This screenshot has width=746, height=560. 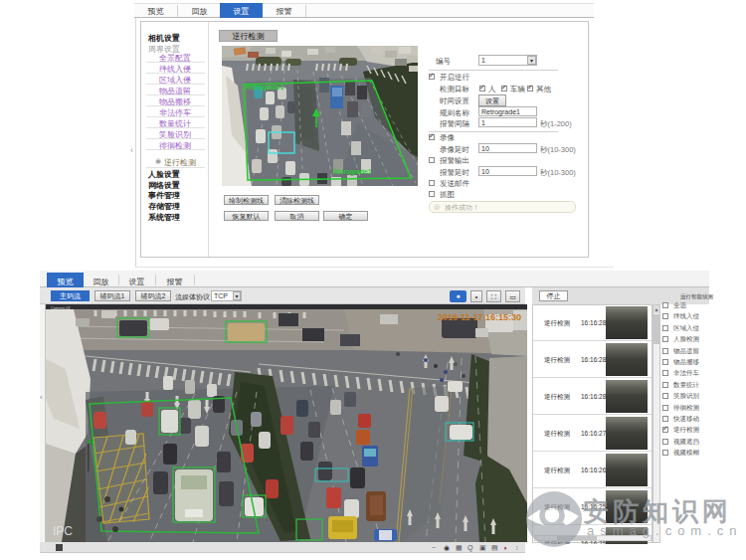 What do you see at coordinates (479, 317) in the screenshot?
I see `svg-text: 2016-11-17 16:15:30` at bounding box center [479, 317].